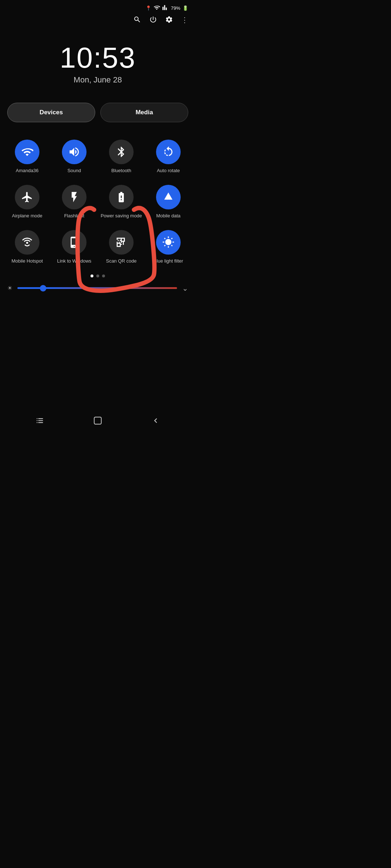  I want to click on scanqr-tile-icon, so click(121, 242).